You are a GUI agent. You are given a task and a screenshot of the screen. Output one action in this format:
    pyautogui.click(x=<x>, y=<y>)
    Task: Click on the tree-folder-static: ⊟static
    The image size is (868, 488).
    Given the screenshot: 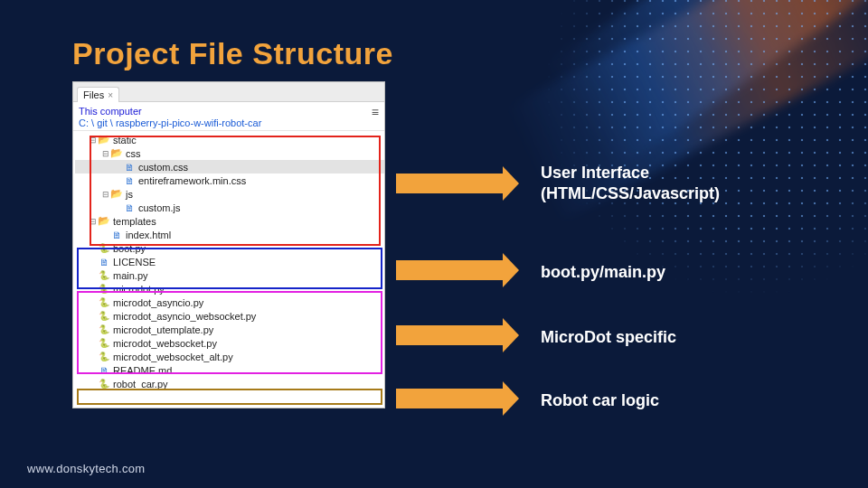 What is the action you would take?
    pyautogui.click(x=230, y=139)
    